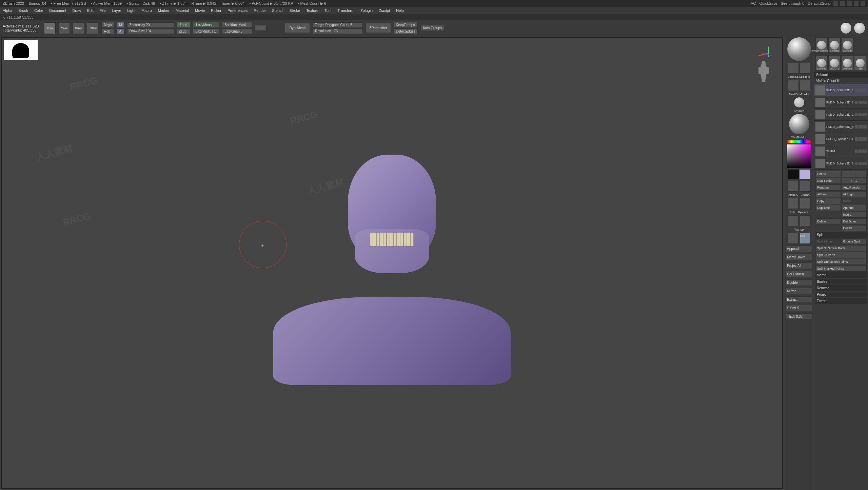  I want to click on target-polygons-slider: Target Polygons Count 5, so click(338, 25).